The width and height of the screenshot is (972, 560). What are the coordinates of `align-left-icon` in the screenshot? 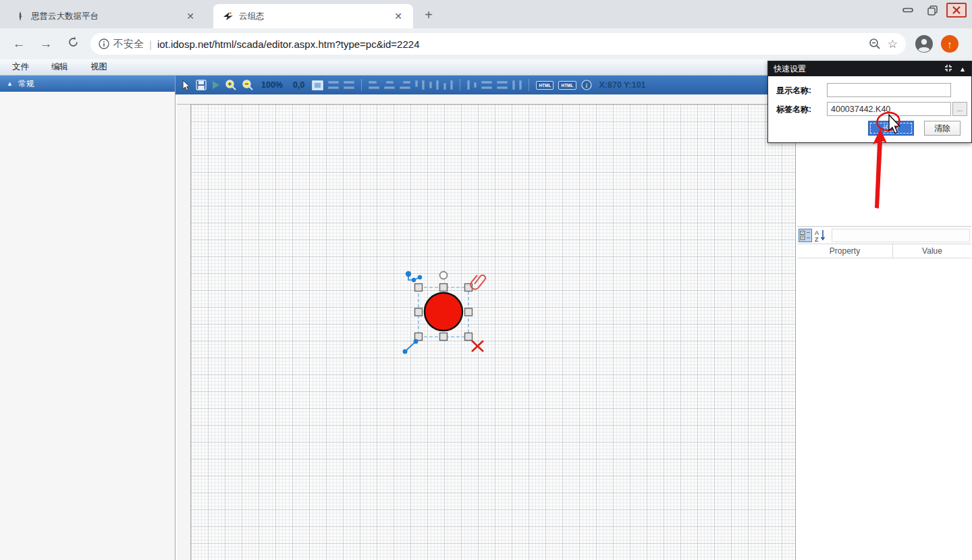 It's located at (374, 85).